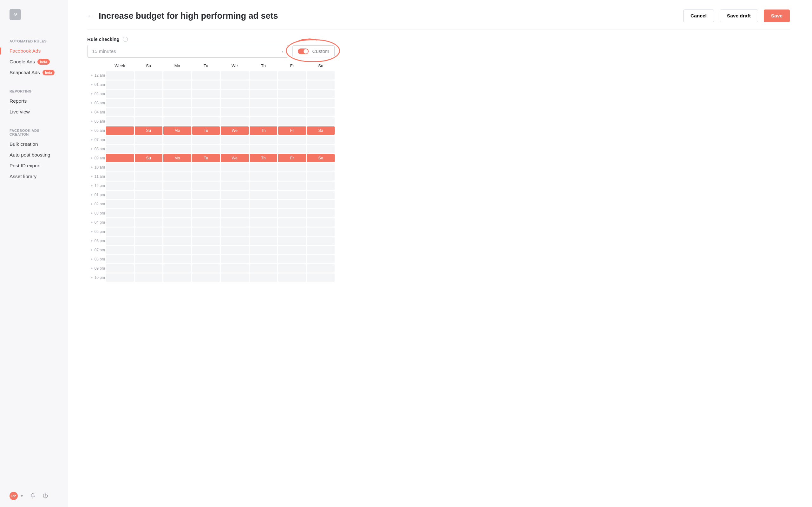 Image resolution: width=812 pixels, height=507 pixels. I want to click on schedule-hour-label: ▶05 am, so click(96, 121).